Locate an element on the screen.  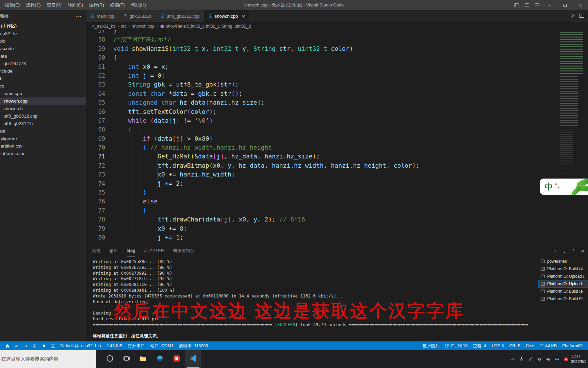
terminal-list-item-PlatformIO: Upload ([interactable]: PlatformIO: Upload ( is located at coordinates (563, 276).